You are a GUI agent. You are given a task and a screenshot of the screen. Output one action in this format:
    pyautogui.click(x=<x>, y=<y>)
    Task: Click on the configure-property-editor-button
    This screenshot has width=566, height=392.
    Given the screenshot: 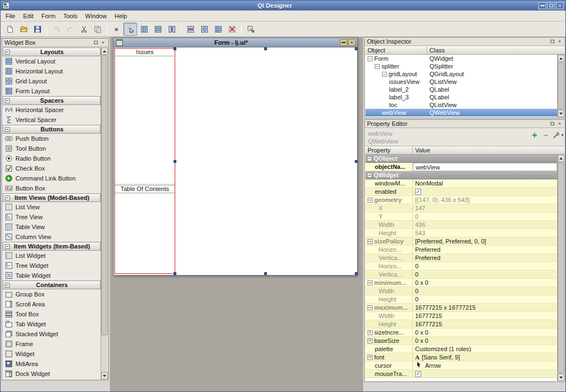 What is the action you would take?
    pyautogui.click(x=558, y=135)
    